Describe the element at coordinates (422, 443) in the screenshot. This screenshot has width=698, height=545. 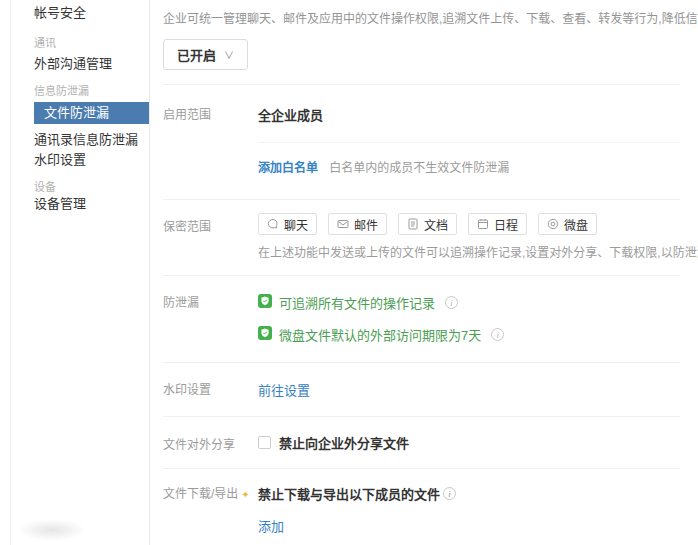
I see `section-external-share: 文件对外分享 禁止向企业外分享文件` at that location.